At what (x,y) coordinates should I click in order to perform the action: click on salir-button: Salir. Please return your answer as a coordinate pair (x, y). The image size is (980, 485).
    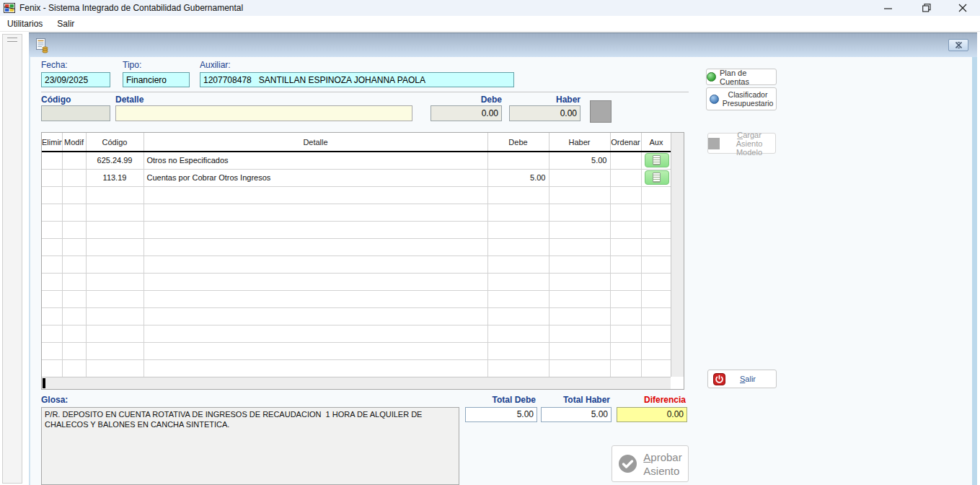
    Looking at the image, I should click on (742, 379).